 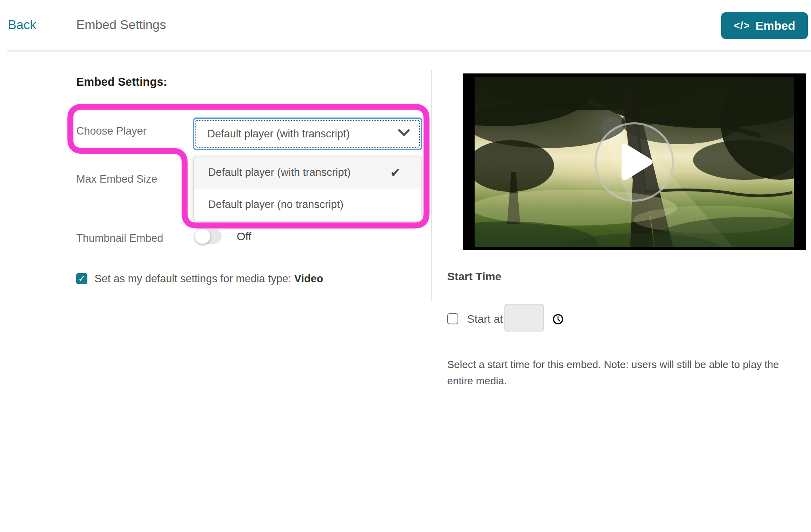 I want to click on choose-player-label: Choose Player, so click(x=111, y=131).